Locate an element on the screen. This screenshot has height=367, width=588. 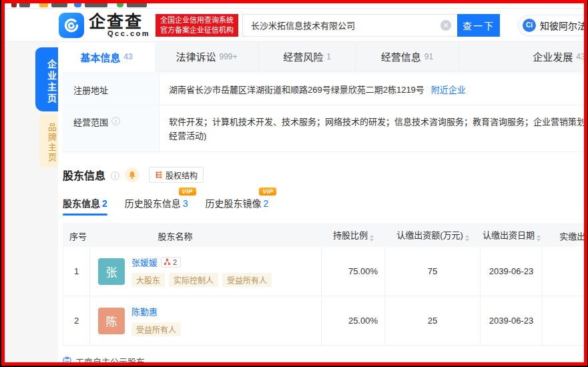
scope-line1: 软件开发；计算机技术开发、技术服务；网络技术的研发；信息技术咨询服务；教育咨询服… is located at coordinates (378, 121).